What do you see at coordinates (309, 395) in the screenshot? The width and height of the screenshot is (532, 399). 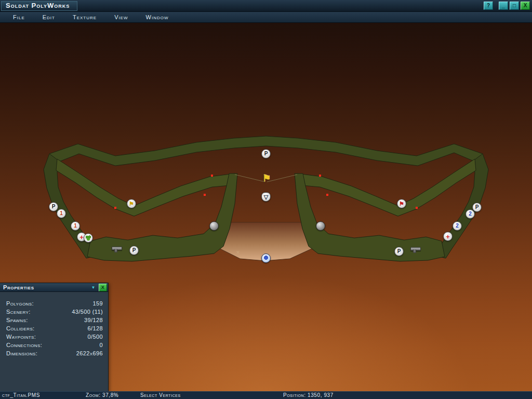 I see `status-position: Position: 1350, 937` at bounding box center [309, 395].